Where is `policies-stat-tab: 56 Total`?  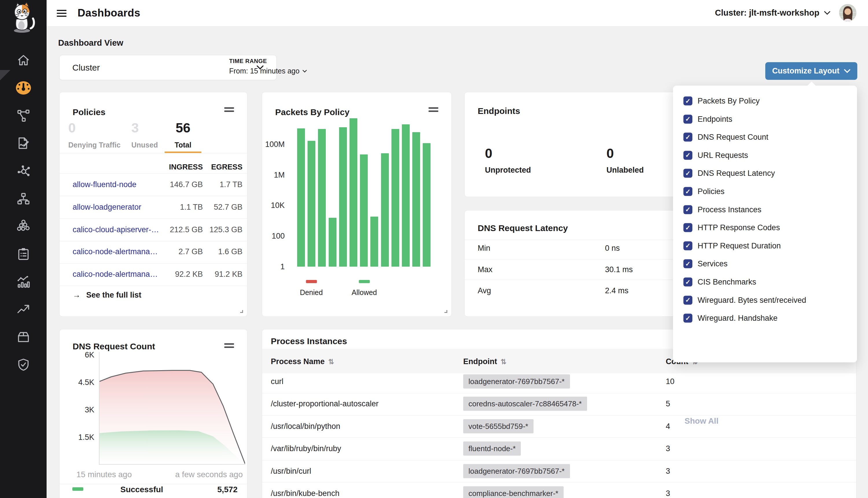 policies-stat-tab: 56 Total is located at coordinates (183, 135).